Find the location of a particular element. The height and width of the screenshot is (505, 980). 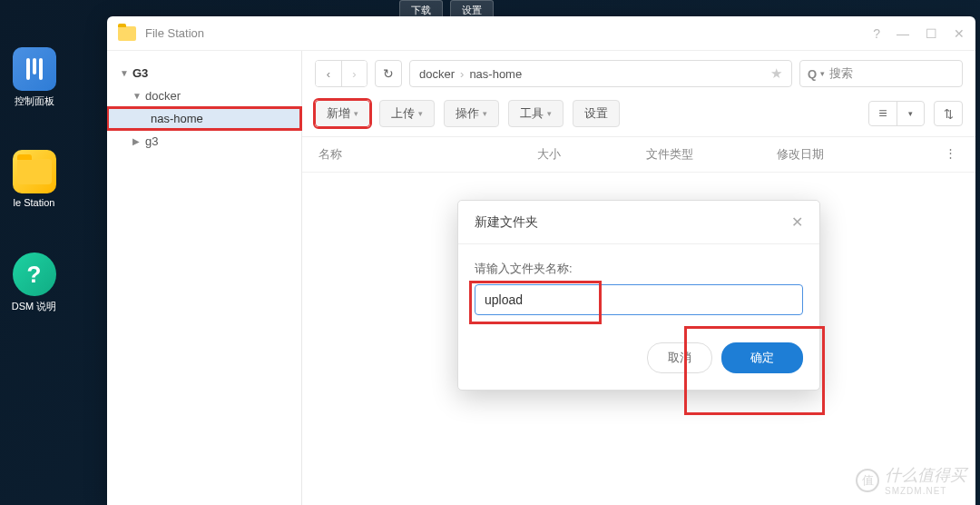

desktop-icon-dsm-help: ? DSM 说明 is located at coordinates (34, 283).